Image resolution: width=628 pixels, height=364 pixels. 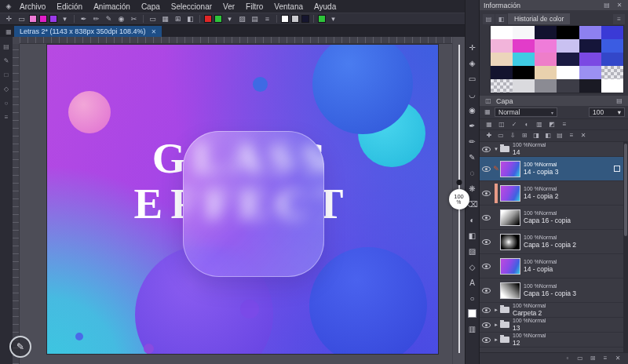 I want to click on menu-capa: Capa, so click(x=151, y=6).